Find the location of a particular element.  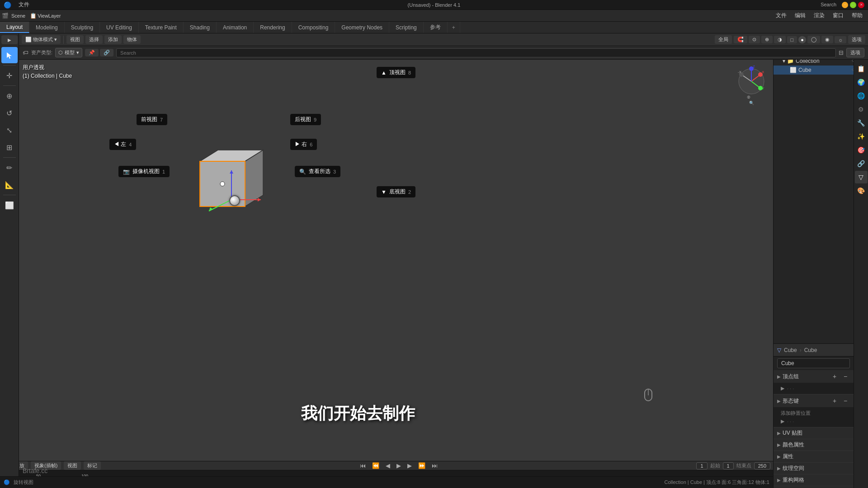

shape-keys-header: ▶ 形态键 + − is located at coordinates (814, 401).